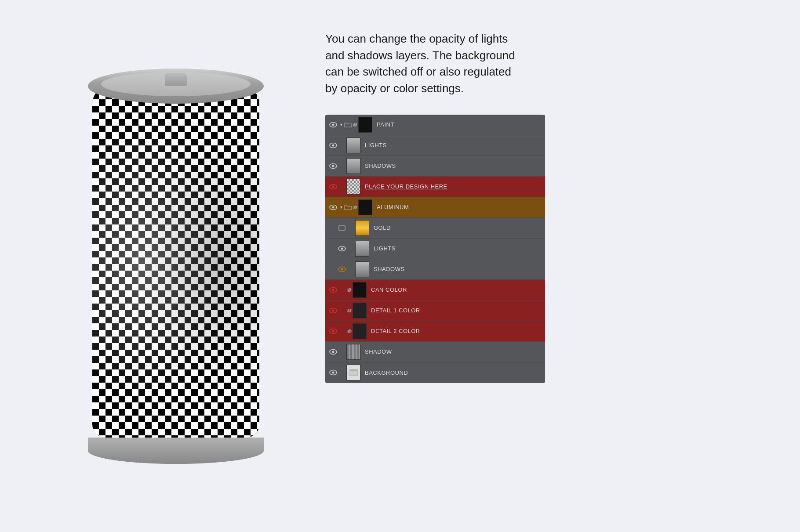 The height and width of the screenshot is (532, 800). Describe the element at coordinates (342, 269) in the screenshot. I see `eye-icon-shadows-alum` at that location.